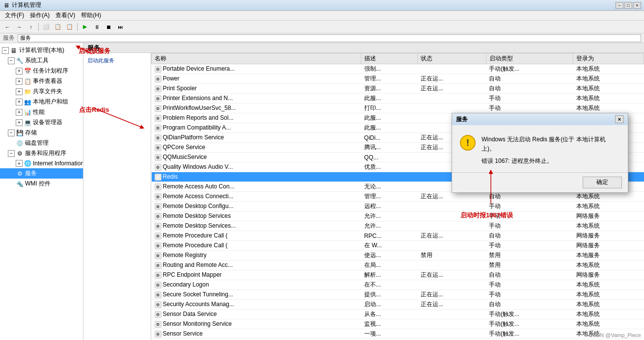  I want to click on service-name-cell: ⚙QPCore Service, so click(256, 148).